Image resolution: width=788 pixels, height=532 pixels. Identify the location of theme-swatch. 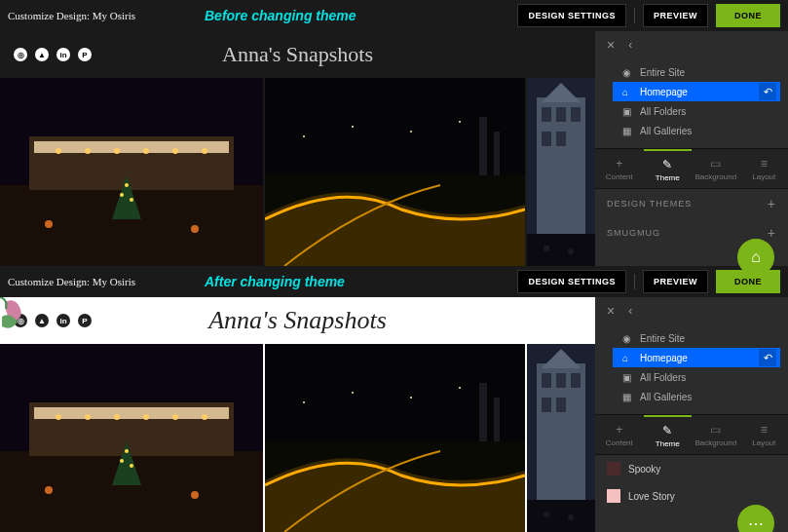
(614, 496).